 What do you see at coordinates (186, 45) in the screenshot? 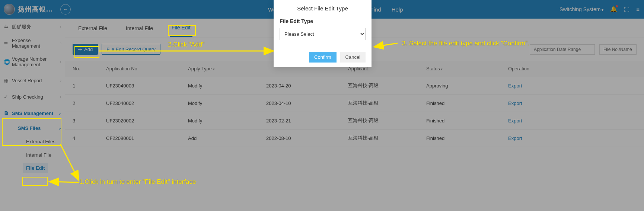
I see `annotation-text-step2: 2.Click "Add"` at bounding box center [186, 45].